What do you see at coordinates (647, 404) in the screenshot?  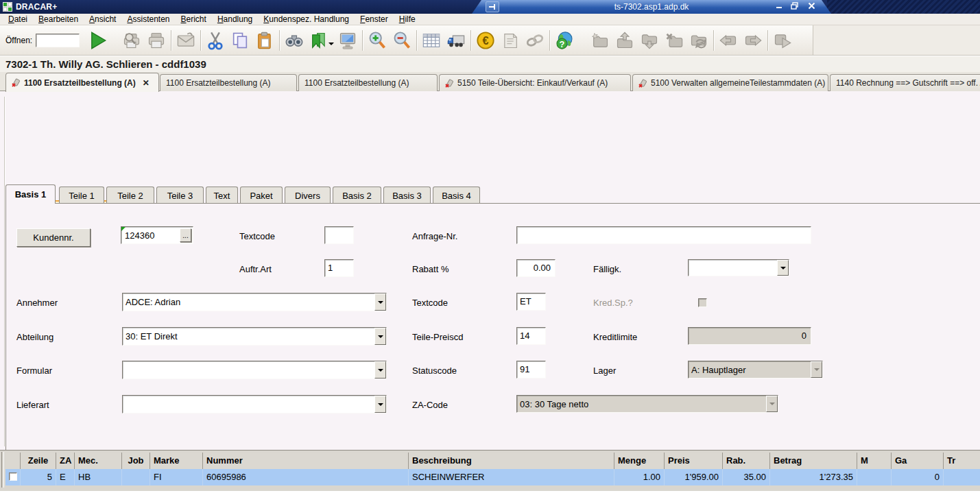 I see `zacode-dropdown: 03: 30 Tage netto` at bounding box center [647, 404].